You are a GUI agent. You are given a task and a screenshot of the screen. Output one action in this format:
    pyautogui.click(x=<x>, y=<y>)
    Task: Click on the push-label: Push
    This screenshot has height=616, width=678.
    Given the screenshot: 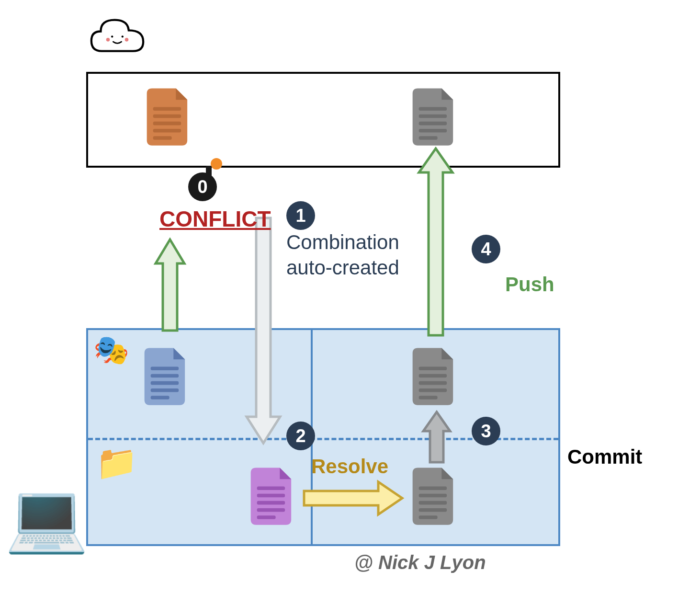 What is the action you would take?
    pyautogui.click(x=530, y=285)
    